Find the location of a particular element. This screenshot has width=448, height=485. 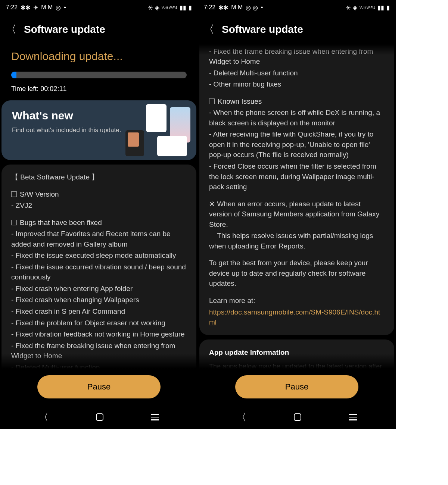

instagram-icon: ◎ ◎ is located at coordinates (252, 7).